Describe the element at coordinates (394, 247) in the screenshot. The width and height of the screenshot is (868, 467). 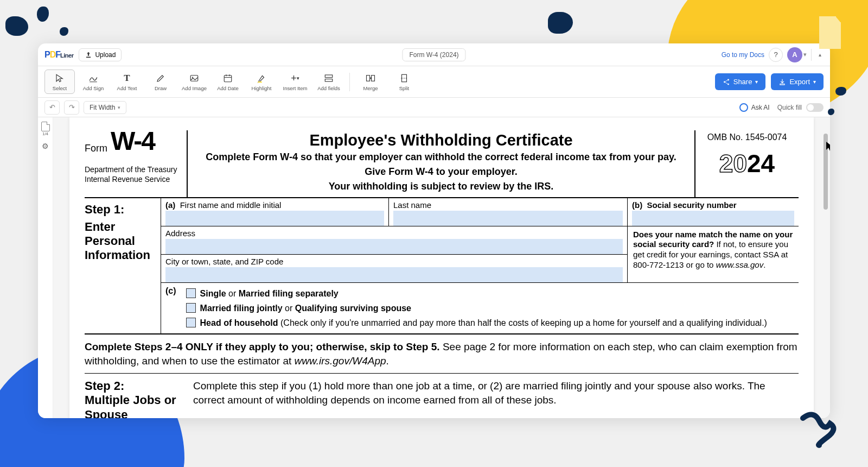
I see `input-address` at that location.